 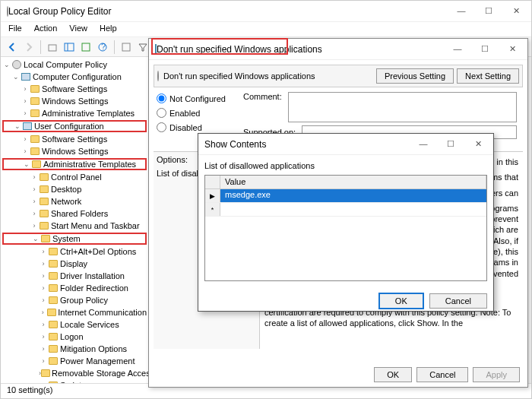 I want to click on show-list-label: List of disallowed applications, so click(x=346, y=166).